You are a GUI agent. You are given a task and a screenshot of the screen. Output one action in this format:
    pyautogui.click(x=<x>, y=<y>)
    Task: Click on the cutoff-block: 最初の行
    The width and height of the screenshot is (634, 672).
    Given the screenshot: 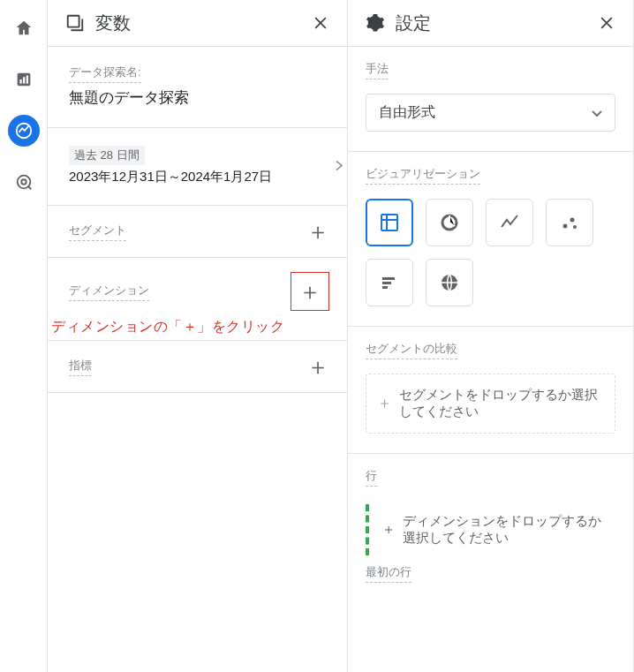 What is the action you would take?
    pyautogui.click(x=491, y=574)
    